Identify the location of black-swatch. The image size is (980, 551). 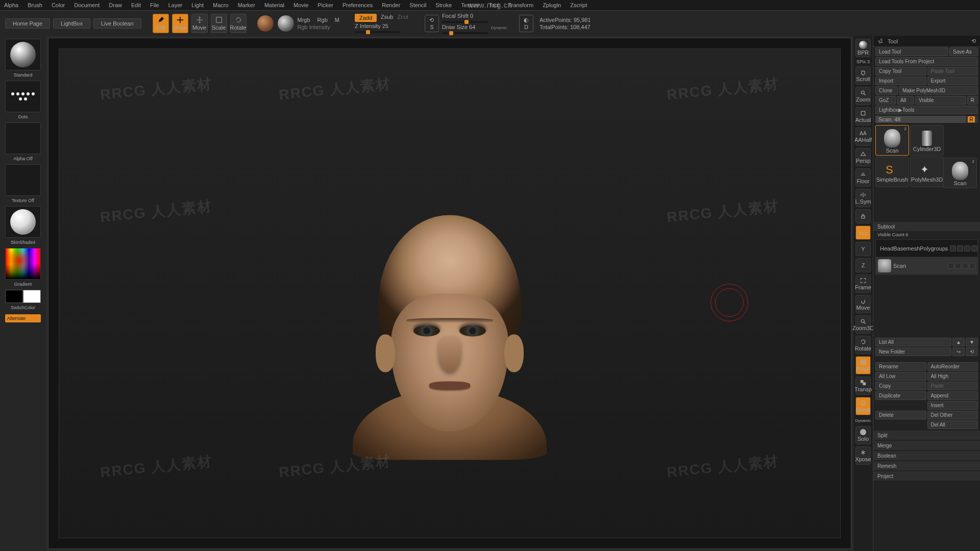
(14, 296).